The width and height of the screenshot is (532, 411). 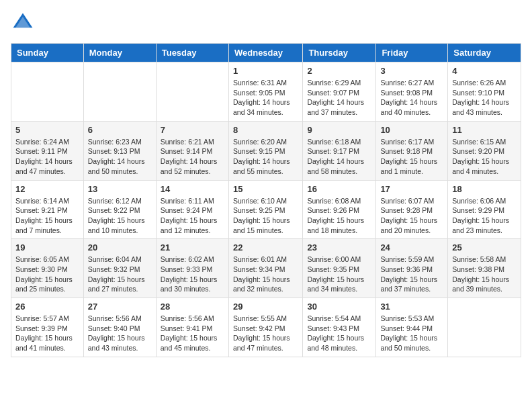 I want to click on day-info: Sunrise: 6:06 AM Sunset: 9:29 PM Dayligh…, so click(x=484, y=216).